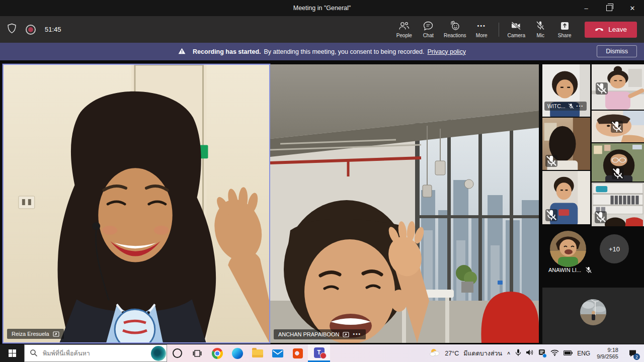 This screenshot has width=644, height=362. I want to click on tray-language-indicator: ENG, so click(584, 353).